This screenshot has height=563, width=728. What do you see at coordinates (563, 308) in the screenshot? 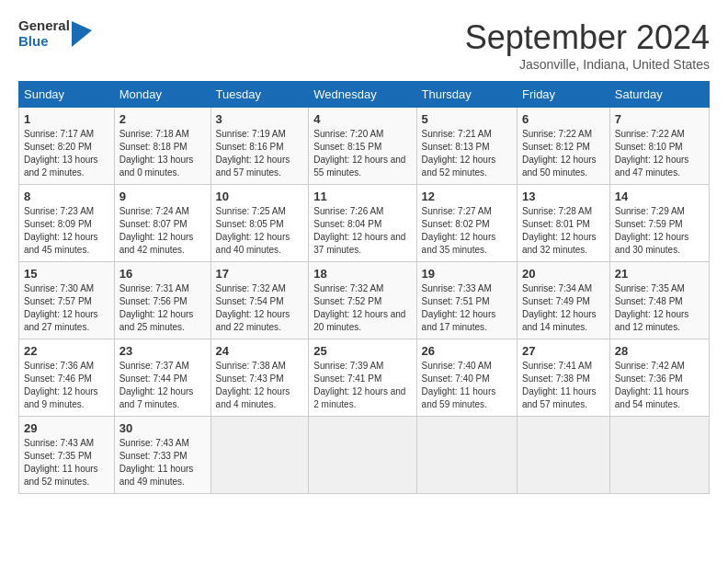
I see `day-info: Sunrise: 7:34 AMSunset: 7:49 PMDaylight:…` at bounding box center [563, 308].